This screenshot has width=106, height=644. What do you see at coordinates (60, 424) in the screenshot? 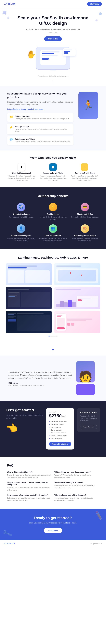
I see `feature-2: ✓Unlimited revisions` at bounding box center [60, 424].